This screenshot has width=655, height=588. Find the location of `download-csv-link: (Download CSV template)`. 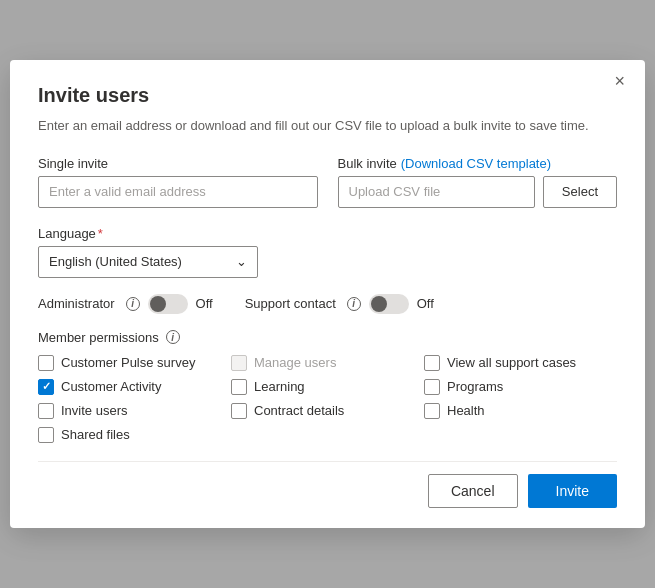

download-csv-link: (Download CSV template) is located at coordinates (476, 164).